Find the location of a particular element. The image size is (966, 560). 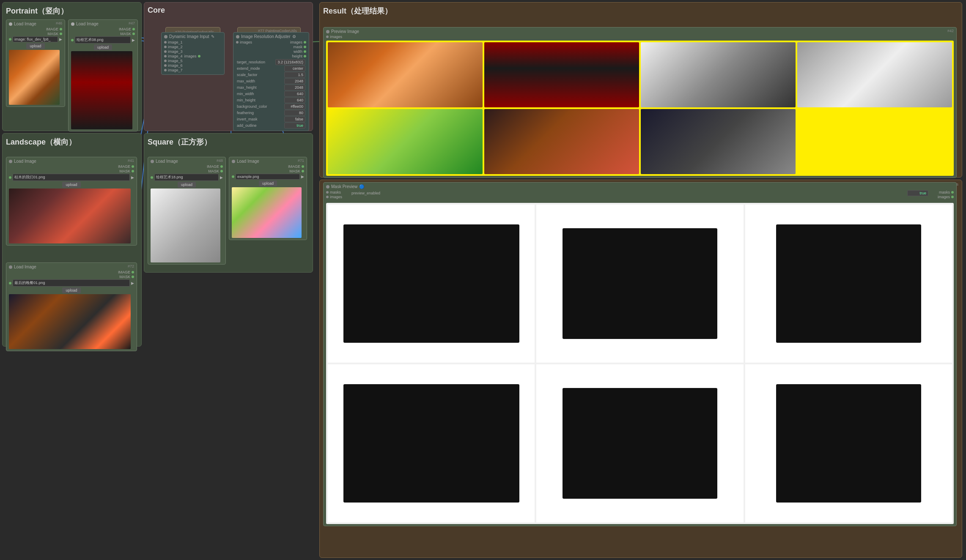

node-id-47: #47 is located at coordinates (132, 23).